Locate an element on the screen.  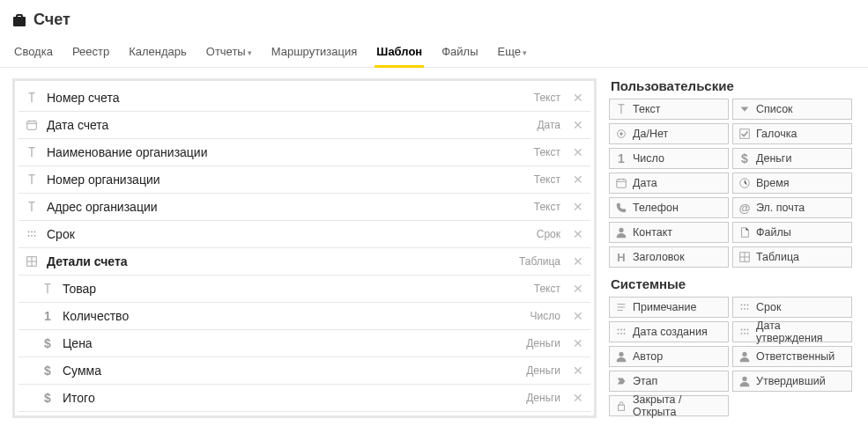
chip-label: Ответственный is located at coordinates (795, 356).